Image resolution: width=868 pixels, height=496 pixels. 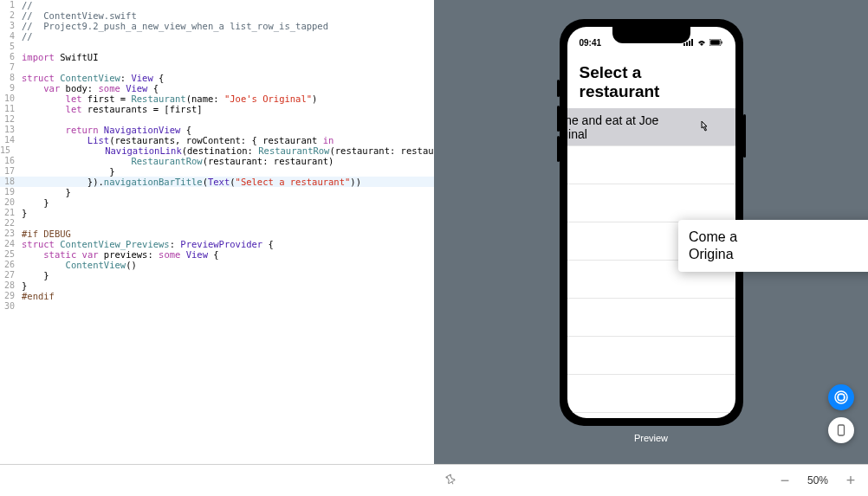 What do you see at coordinates (217, 36) in the screenshot?
I see `code-line: 4//` at bounding box center [217, 36].